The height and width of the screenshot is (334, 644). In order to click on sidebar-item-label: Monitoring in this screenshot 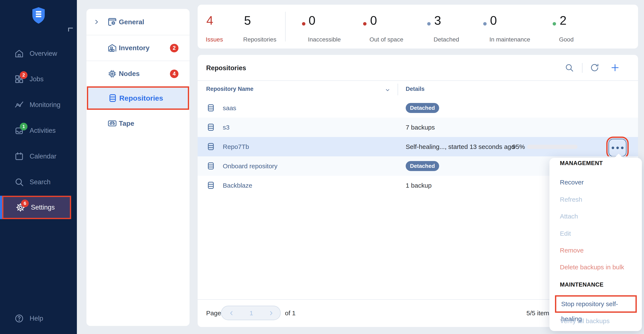, I will do `click(45, 105)`.